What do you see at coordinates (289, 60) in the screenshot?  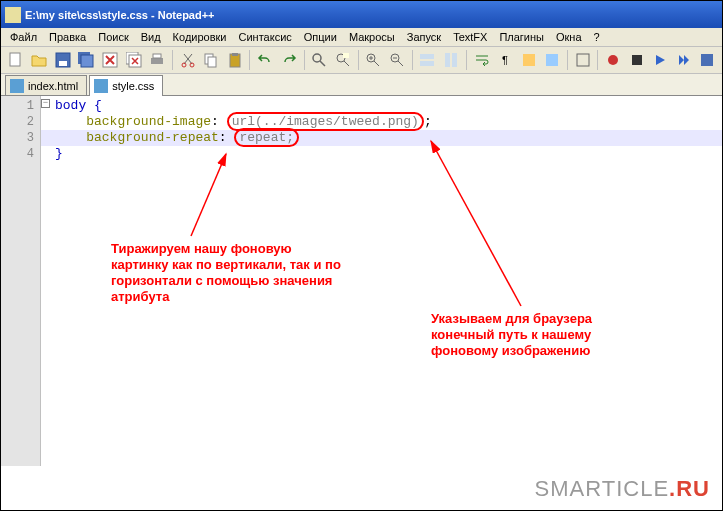 I see `redo-icon` at bounding box center [289, 60].